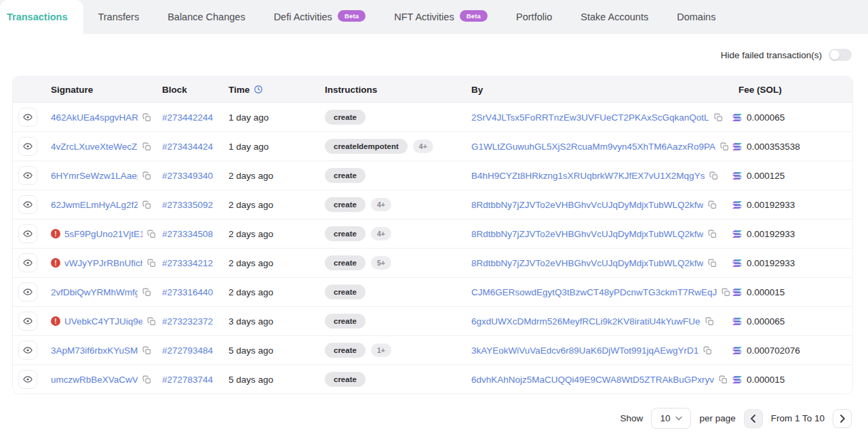  I want to click on signature-link: 462AkUEa4spgvHAR5gn..., so click(94, 118).